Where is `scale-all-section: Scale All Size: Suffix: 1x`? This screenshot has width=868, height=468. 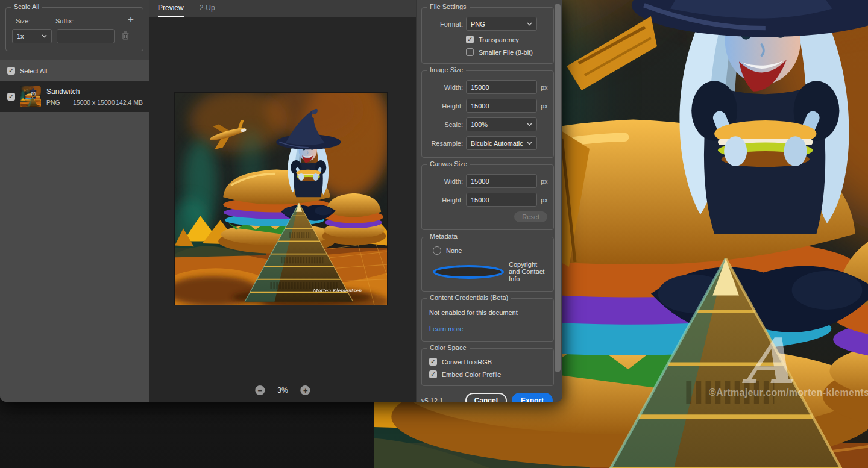
scale-all-section: Scale All Size: Suffix: 1x is located at coordinates (75, 29).